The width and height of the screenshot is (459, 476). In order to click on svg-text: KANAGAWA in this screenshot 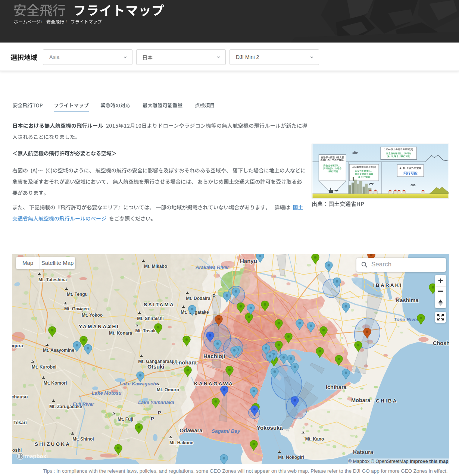, I will do `click(214, 383)`.